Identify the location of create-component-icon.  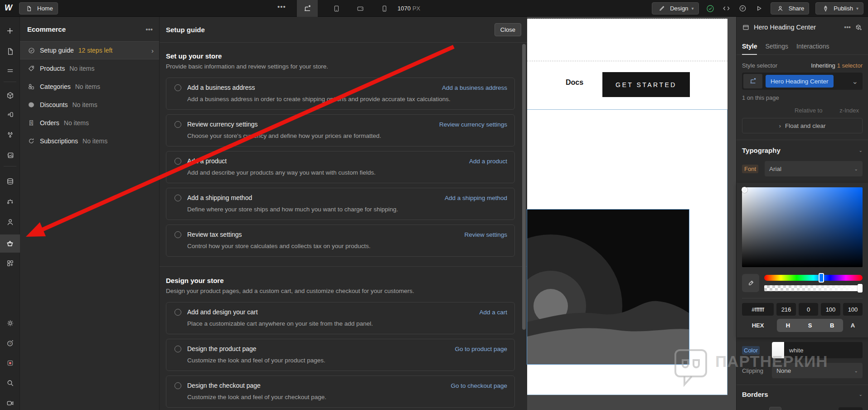
(858, 27).